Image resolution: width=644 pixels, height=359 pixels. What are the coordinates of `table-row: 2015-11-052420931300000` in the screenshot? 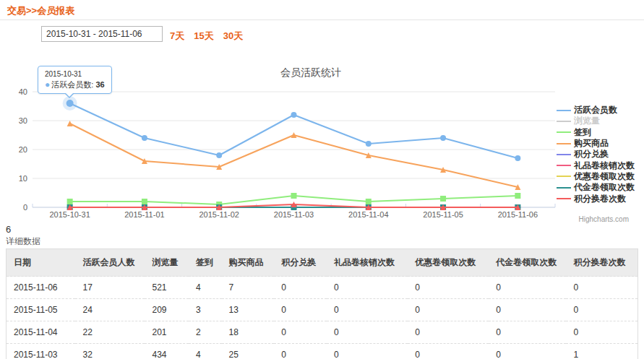 It's located at (322, 311).